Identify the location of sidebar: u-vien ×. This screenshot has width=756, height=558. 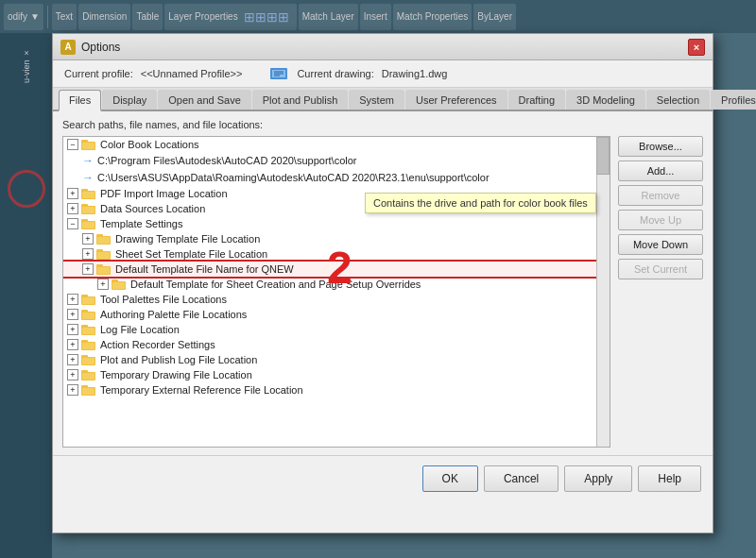
(26, 296).